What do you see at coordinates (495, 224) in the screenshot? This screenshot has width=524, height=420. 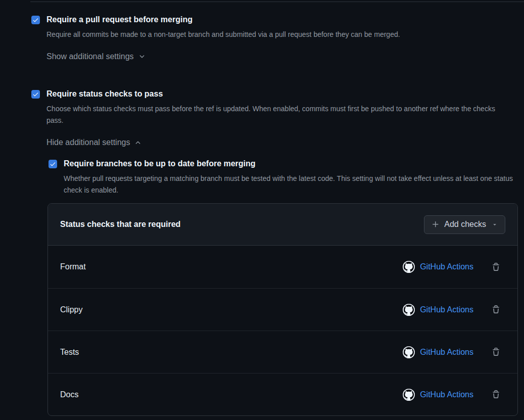 I see `triangle-down-icon` at bounding box center [495, 224].